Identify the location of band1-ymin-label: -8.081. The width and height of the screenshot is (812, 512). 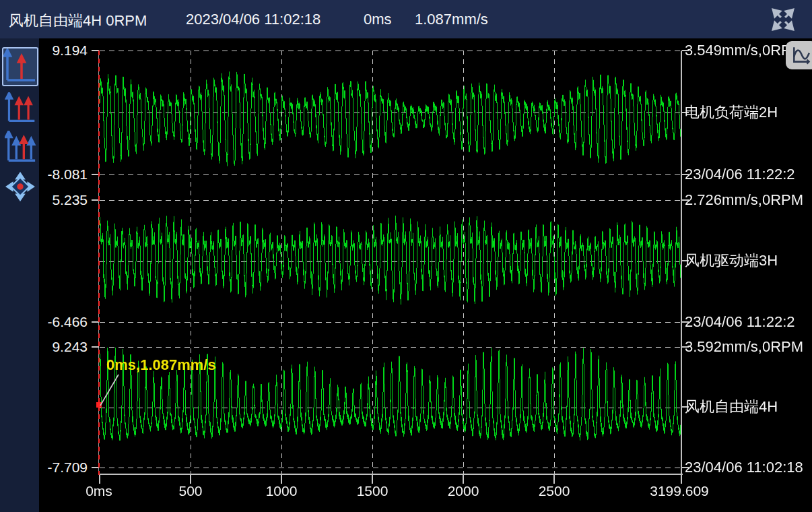
(53, 174).